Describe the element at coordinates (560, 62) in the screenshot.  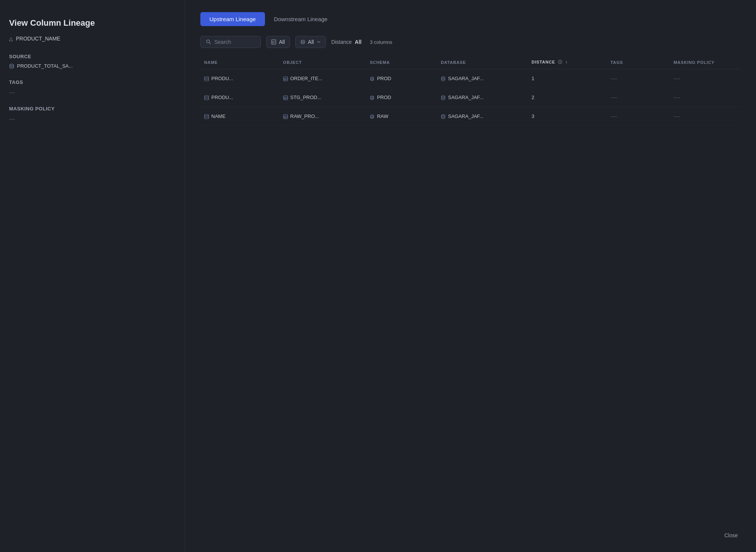
I see `distance-info-icon: ⓘ` at that location.